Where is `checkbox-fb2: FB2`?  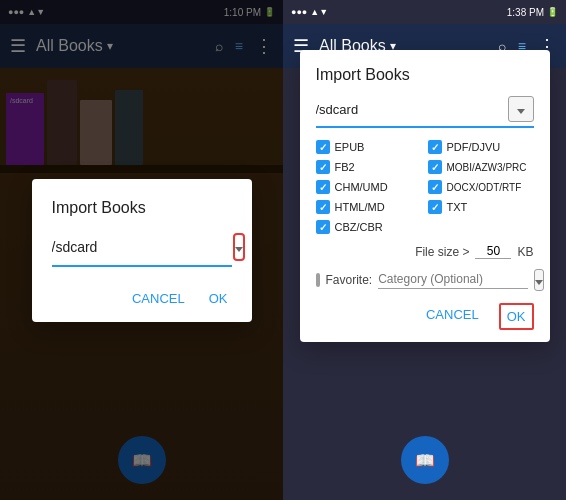 checkbox-fb2: FB2 is located at coordinates (369, 167).